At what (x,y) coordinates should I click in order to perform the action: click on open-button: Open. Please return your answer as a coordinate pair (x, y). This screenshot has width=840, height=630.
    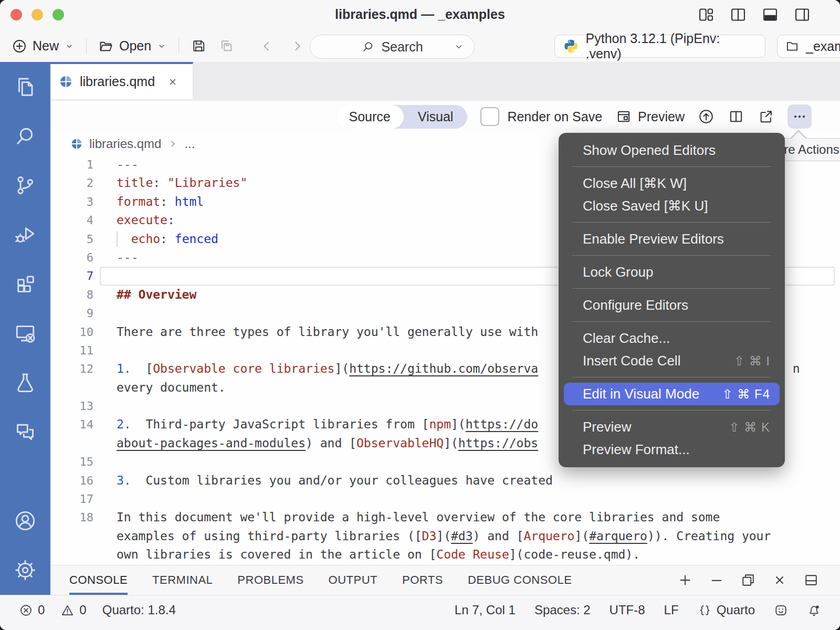
    Looking at the image, I should click on (132, 46).